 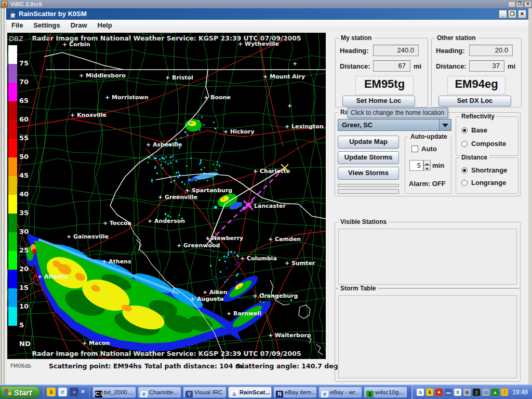 What do you see at coordinates (105, 24) in the screenshot?
I see `menu-help: Help` at bounding box center [105, 24].